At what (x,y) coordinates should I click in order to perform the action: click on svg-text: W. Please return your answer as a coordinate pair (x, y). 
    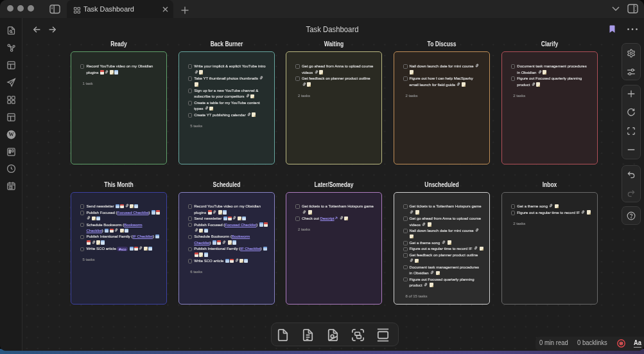
    Looking at the image, I should click on (11, 135).